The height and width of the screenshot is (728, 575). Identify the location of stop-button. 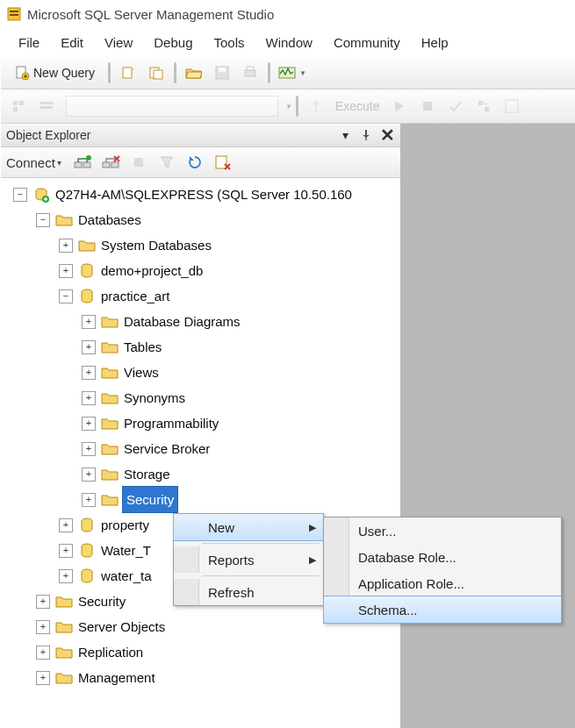
(428, 106).